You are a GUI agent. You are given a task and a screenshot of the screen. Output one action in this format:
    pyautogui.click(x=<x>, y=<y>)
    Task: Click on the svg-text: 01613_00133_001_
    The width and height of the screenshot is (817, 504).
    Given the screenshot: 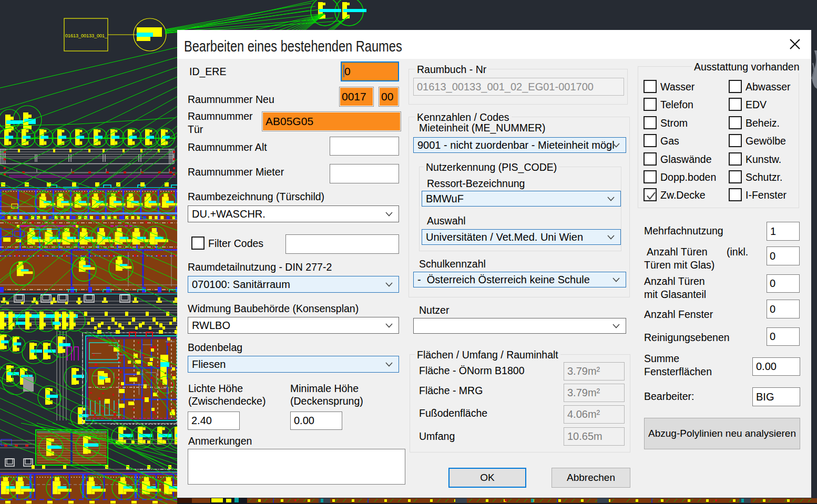 What is the action you would take?
    pyautogui.click(x=86, y=36)
    